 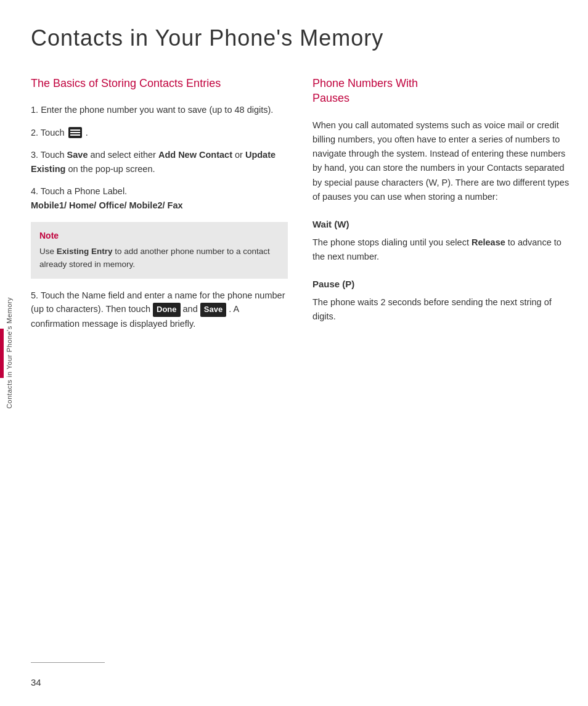 I want to click on note-box: Note Use Existing Entry to add another p…, so click(x=159, y=250).